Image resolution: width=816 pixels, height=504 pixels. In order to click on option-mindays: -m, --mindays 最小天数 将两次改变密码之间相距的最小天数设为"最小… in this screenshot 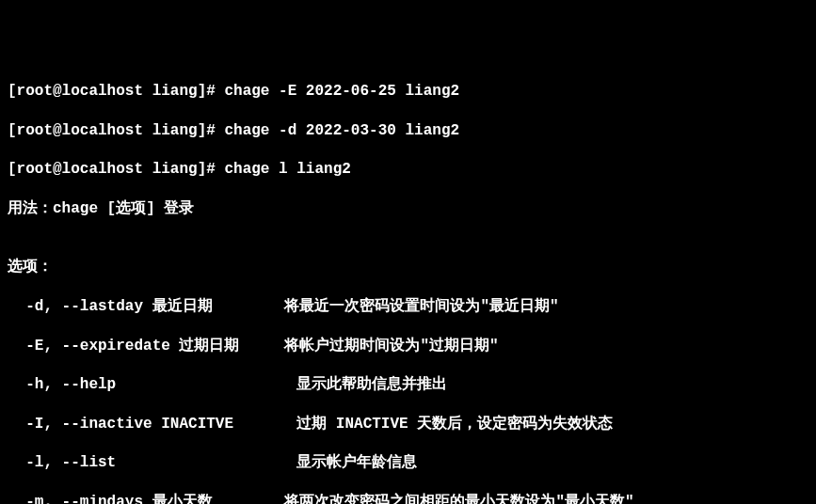, I will do `click(408, 498)`.